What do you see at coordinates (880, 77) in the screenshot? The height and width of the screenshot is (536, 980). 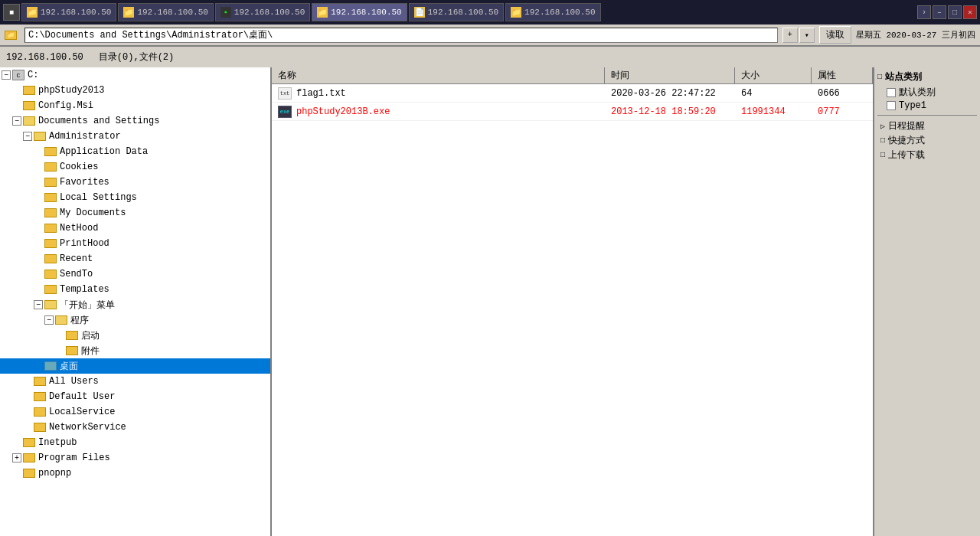 I see `site-category-expand-icon: □` at bounding box center [880, 77].